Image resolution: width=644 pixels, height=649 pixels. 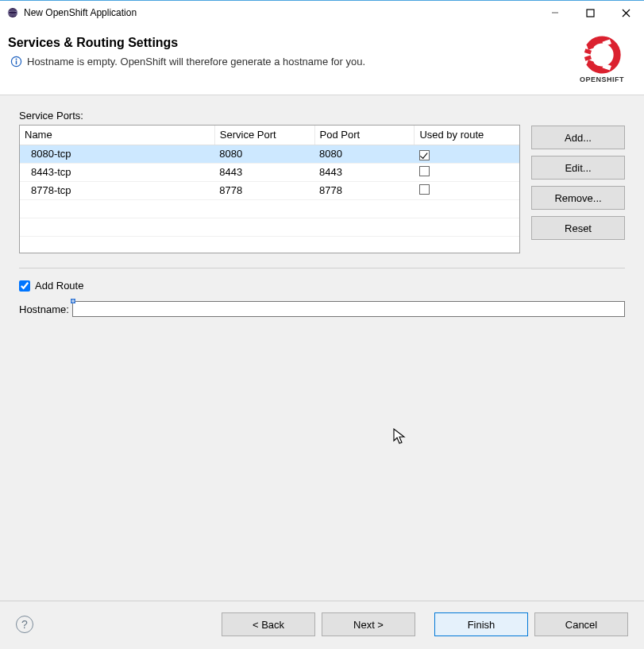 What do you see at coordinates (578, 183) in the screenshot?
I see `ports-side-buttons: Add... Edit... Remove... Reset` at bounding box center [578, 183].